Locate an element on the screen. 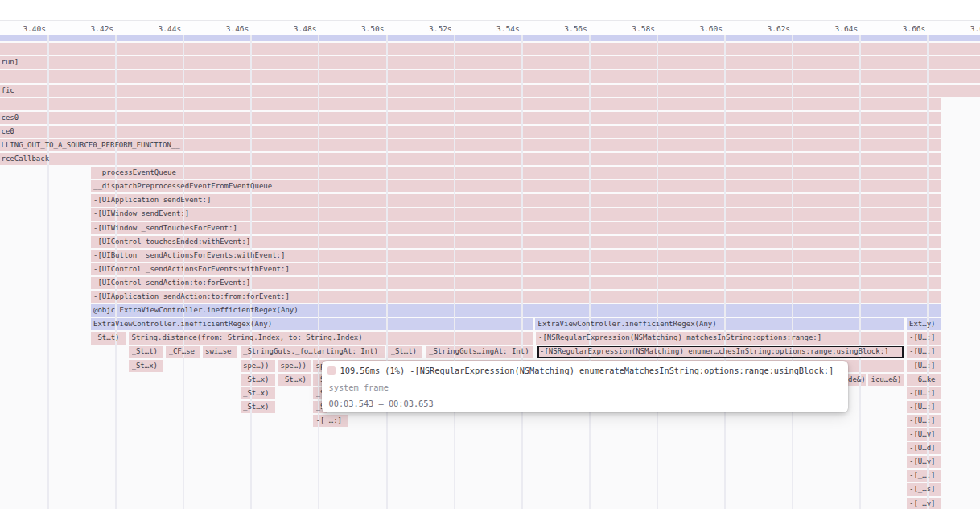 Image resolution: width=980 pixels, height=509 pixels. tooltip-time-range: 00:03.543 — 00:03.653 is located at coordinates (381, 403).